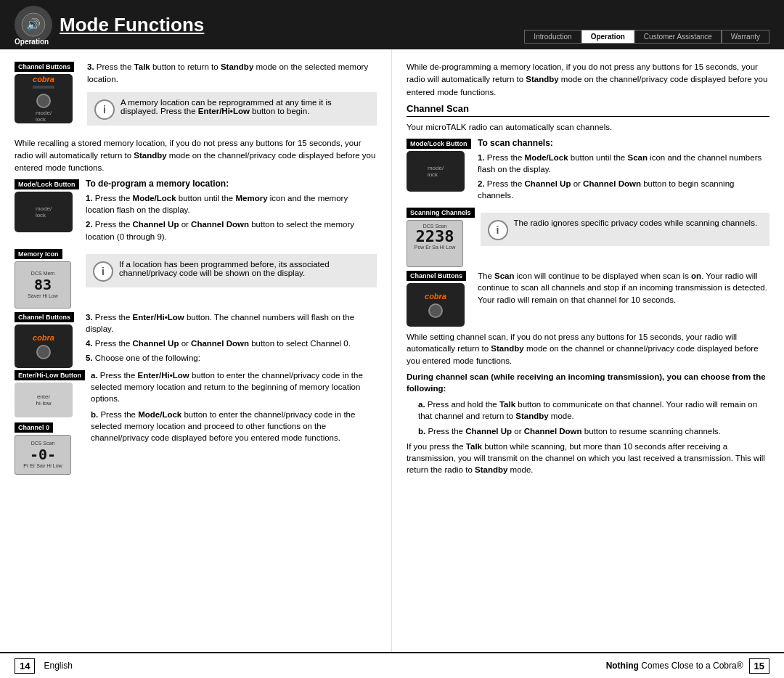 This screenshot has height=678, width=784. What do you see at coordinates (234, 426) in the screenshot?
I see `sub-b-deprogram: b. Press the Mode/Lock button to enter t…` at bounding box center [234, 426].